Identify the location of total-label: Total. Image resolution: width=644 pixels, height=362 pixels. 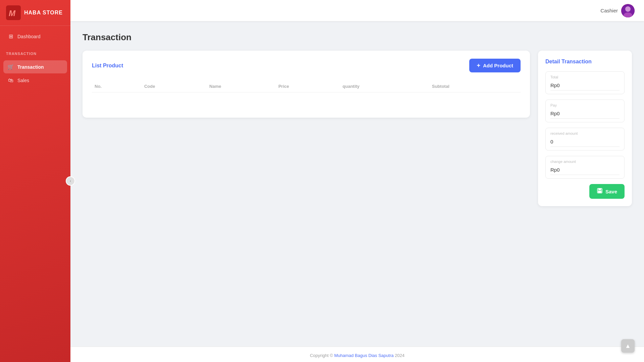
(585, 77).